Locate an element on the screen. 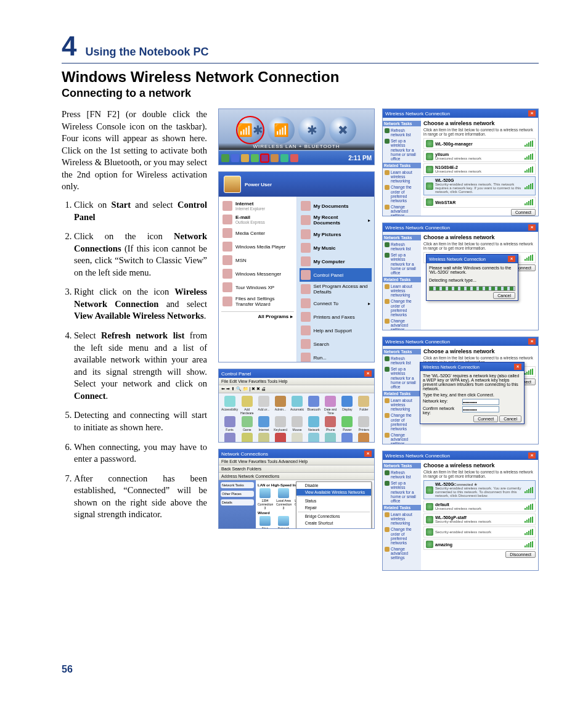 This screenshot has width=588, height=712. control-panel-item: User is located at coordinates (364, 438).